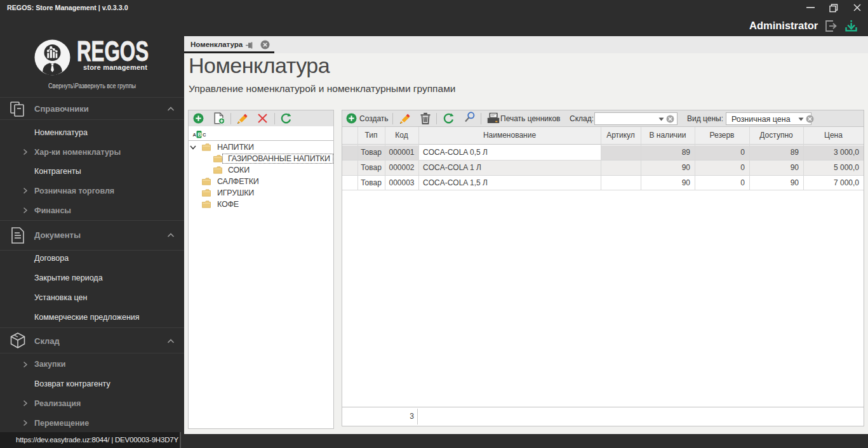 This screenshot has width=868, height=448. Describe the element at coordinates (204, 135) in the screenshot. I see `svg-text: C` at that location.